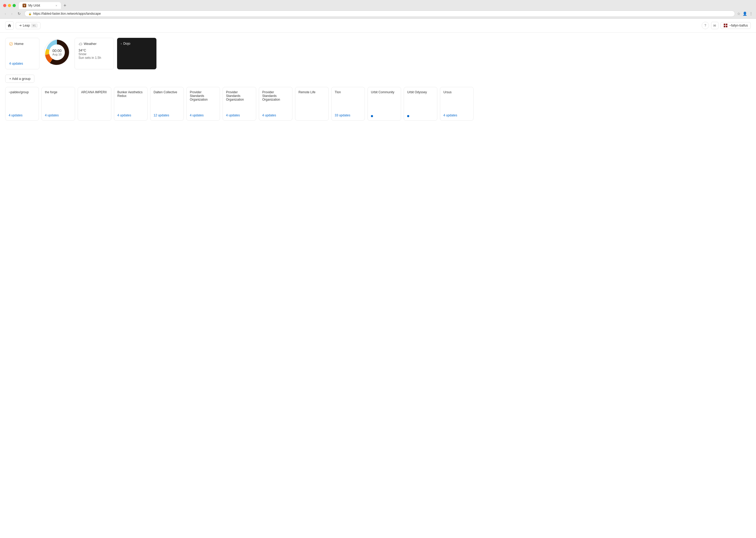 Image resolution: width=756 pixels, height=538 pixels. What do you see at coordinates (420, 103) in the screenshot?
I see `group-name: Urbit Odyssey` at bounding box center [420, 103].